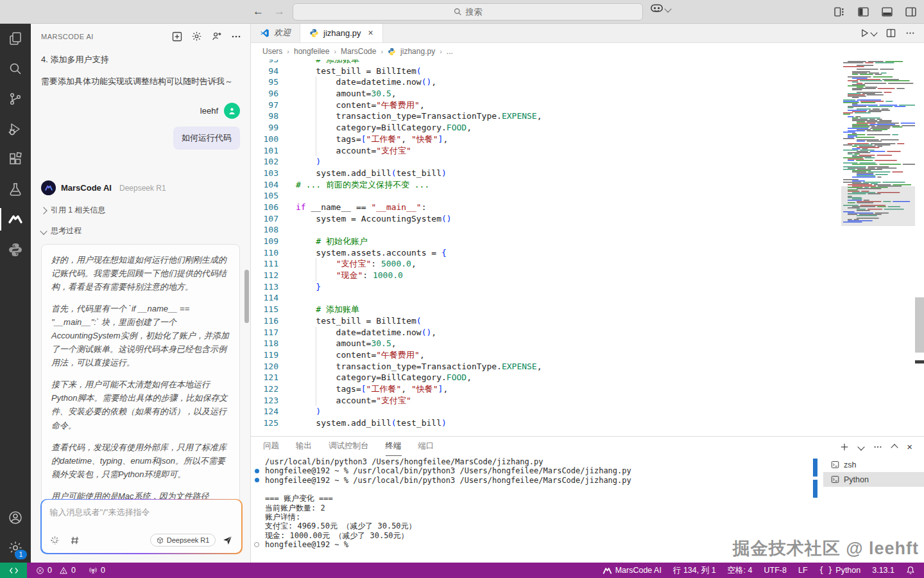 This screenshot has width=924, height=578. What do you see at coordinates (588, 241) in the screenshot?
I see `code-line: 109 # 初始化账户` at bounding box center [588, 241].